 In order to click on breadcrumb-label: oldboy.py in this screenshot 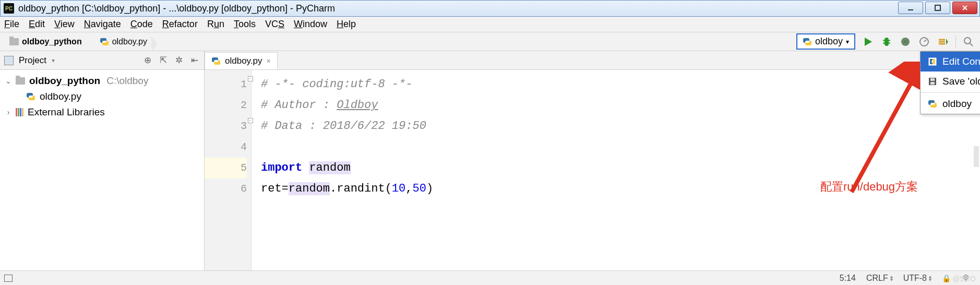, I will do `click(129, 42)`.